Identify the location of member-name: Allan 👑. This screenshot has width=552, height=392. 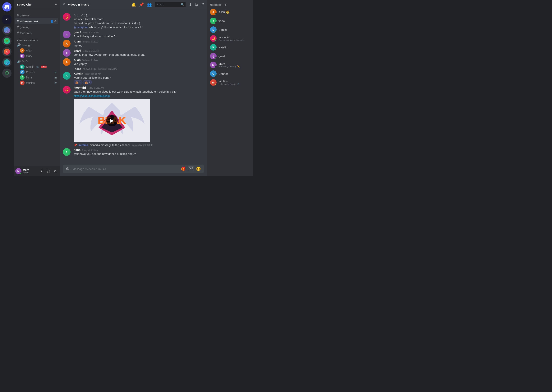
(224, 12).